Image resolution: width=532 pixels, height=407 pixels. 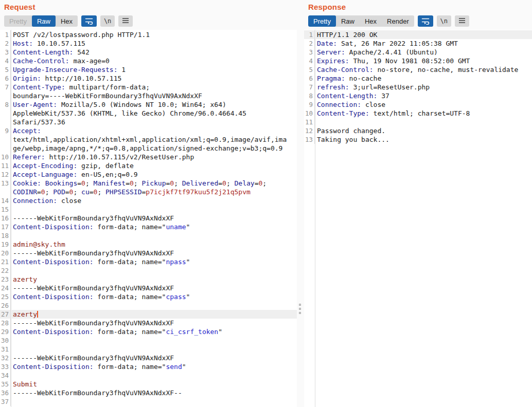 What do you see at coordinates (5, 131) in the screenshot?
I see `line-number: 9` at bounding box center [5, 131].